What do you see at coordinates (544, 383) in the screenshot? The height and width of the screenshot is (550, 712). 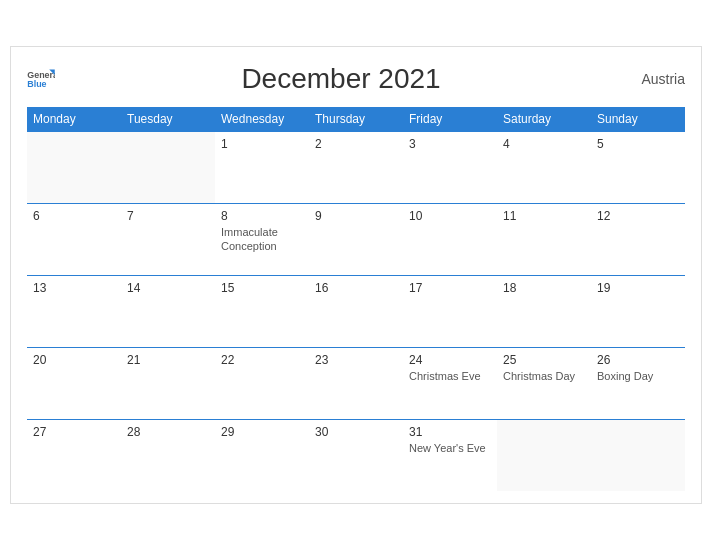 I see `calendar-cell: 25Christmas Day` at bounding box center [544, 383].